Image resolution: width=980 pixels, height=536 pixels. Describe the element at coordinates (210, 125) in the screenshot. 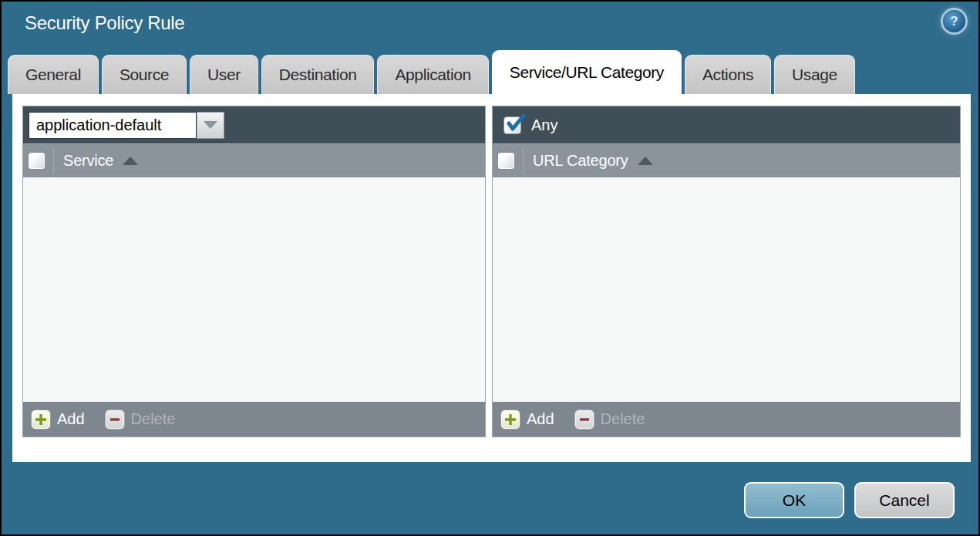

I see `service-type-dropdown-button` at that location.